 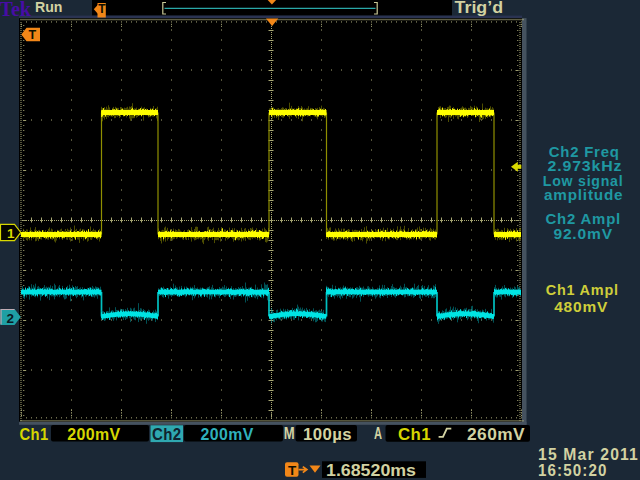 What do you see at coordinates (588, 454) in the screenshot?
I see `svg-text: 15 Mar 2011` at bounding box center [588, 454].